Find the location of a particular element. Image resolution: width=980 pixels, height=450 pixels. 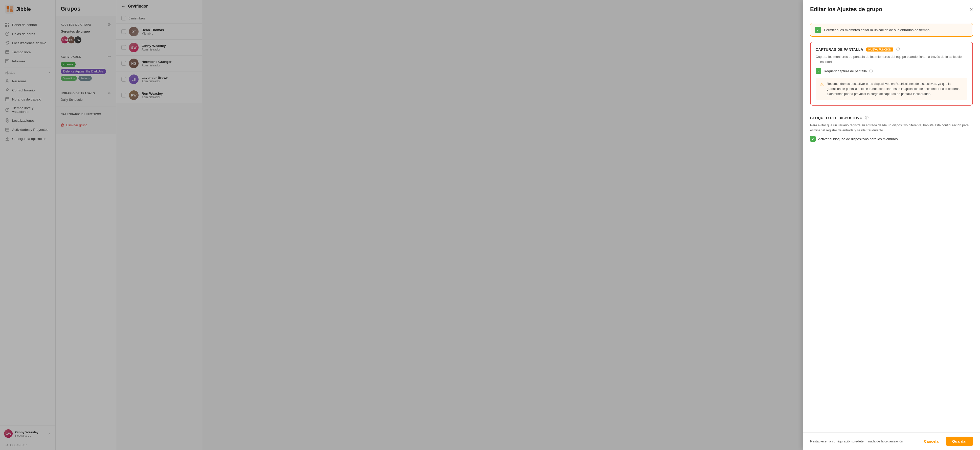

screenshot-warning-box: ⚠ Recomendamos desactivar otros disposit… is located at coordinates (892, 89).